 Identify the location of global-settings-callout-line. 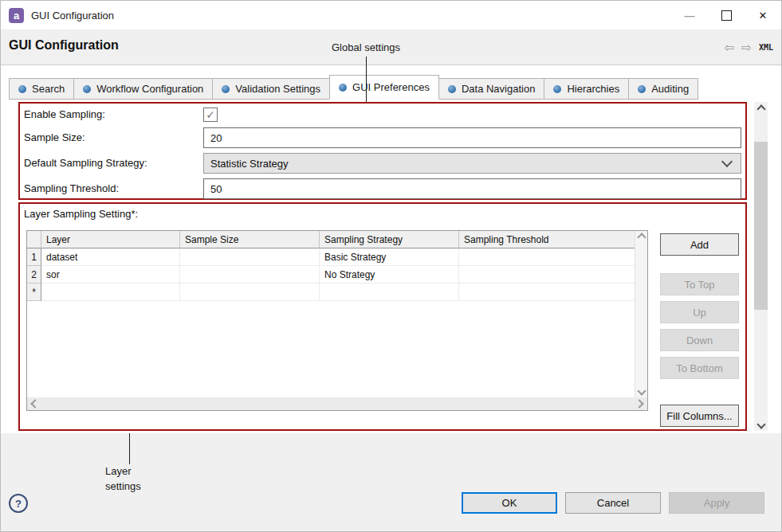
(367, 80).